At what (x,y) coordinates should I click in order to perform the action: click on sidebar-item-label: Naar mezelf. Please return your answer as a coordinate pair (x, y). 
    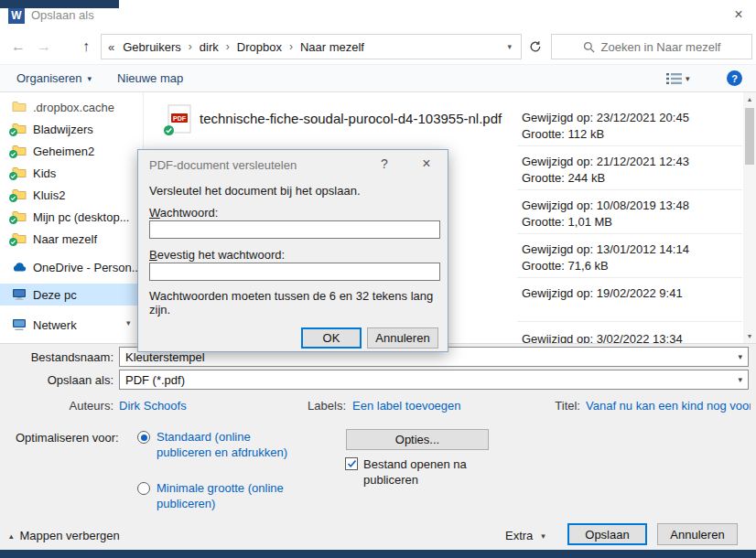
    Looking at the image, I should click on (65, 240).